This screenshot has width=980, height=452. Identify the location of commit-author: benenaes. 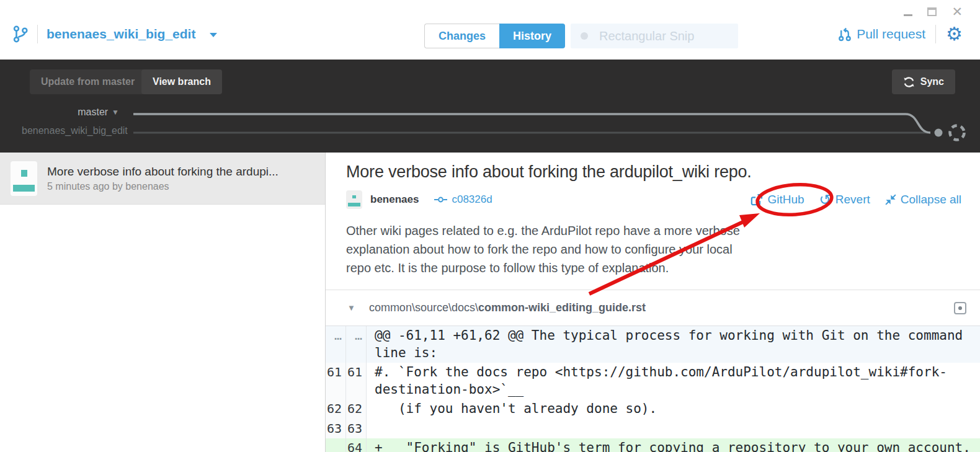
(394, 200).